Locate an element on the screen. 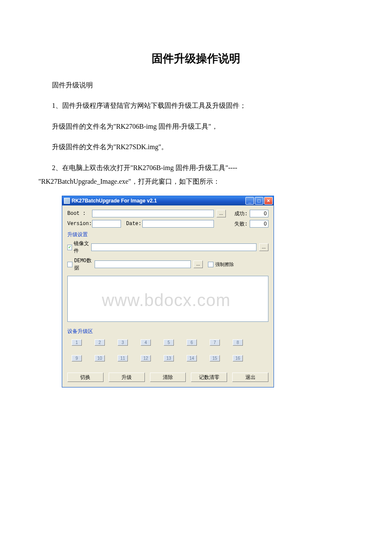 This screenshot has height=555, width=392. fail-label: 失败: is located at coordinates (242, 224).